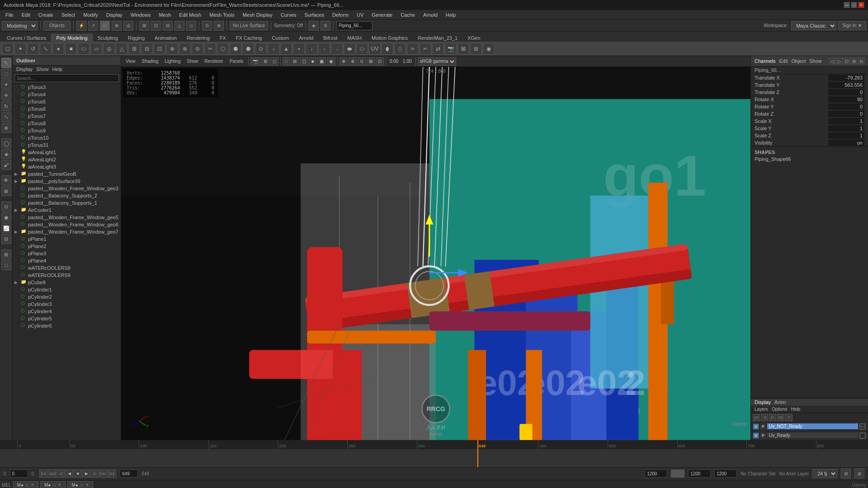 The height and width of the screenshot is (488, 868). What do you see at coordinates (193, 61) in the screenshot?
I see `vp-menu-show: Show` at bounding box center [193, 61].